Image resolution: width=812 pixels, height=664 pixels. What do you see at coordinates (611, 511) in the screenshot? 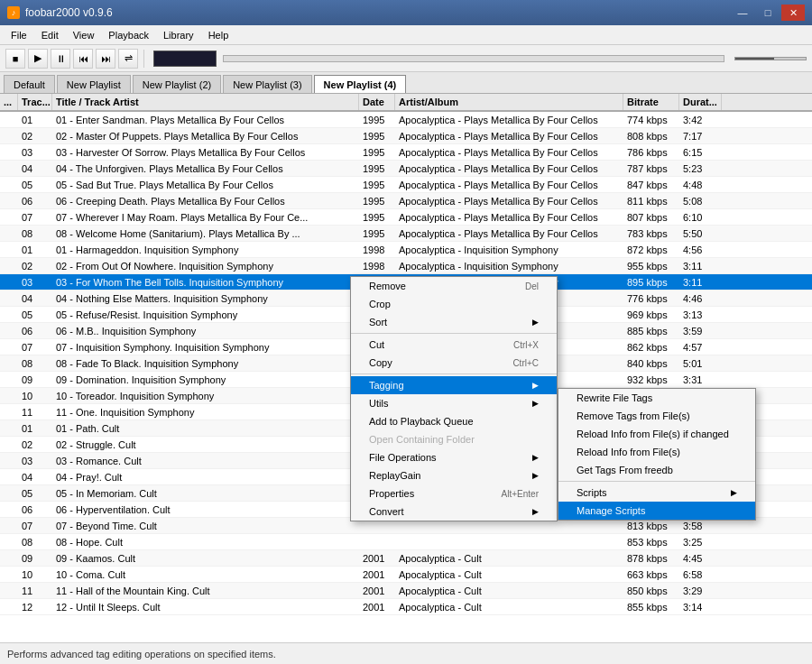
I see `ctx-manage-scripts-label: Manage Scripts` at bounding box center [611, 511].